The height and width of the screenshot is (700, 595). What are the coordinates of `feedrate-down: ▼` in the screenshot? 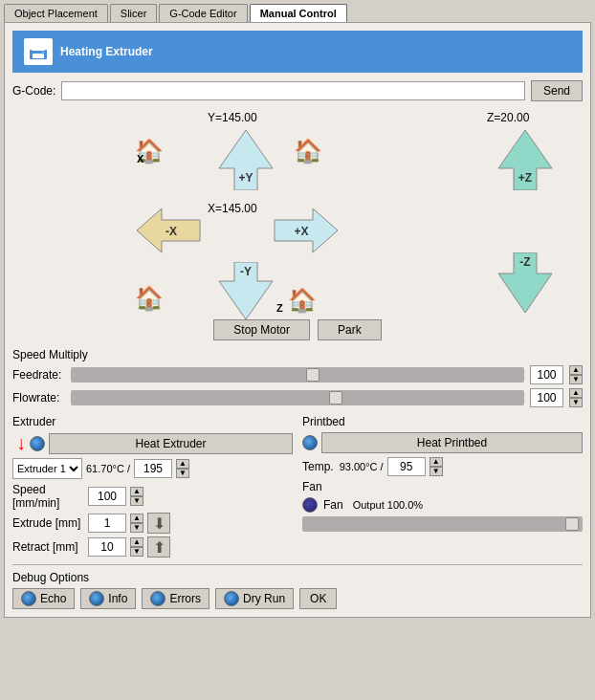 It's located at (576, 380).